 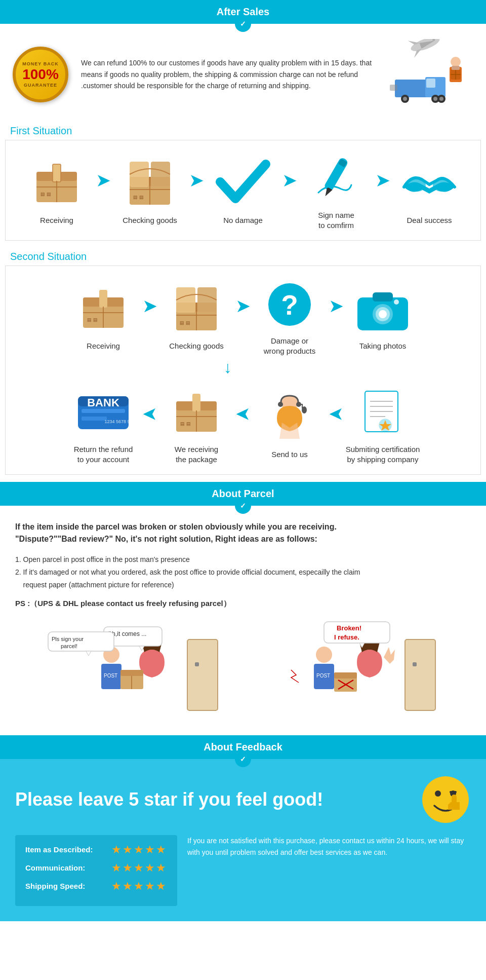 What do you see at coordinates (243, 316) in the screenshot?
I see `second-row1: ▤ ▤ Receiving ➤ ▤ ▤ Checking goods` at bounding box center [243, 316].